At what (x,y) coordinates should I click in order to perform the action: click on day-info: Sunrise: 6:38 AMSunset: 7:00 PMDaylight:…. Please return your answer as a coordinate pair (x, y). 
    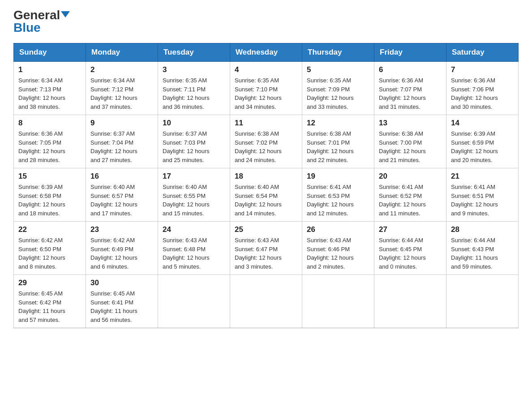
    Looking at the image, I should click on (410, 147).